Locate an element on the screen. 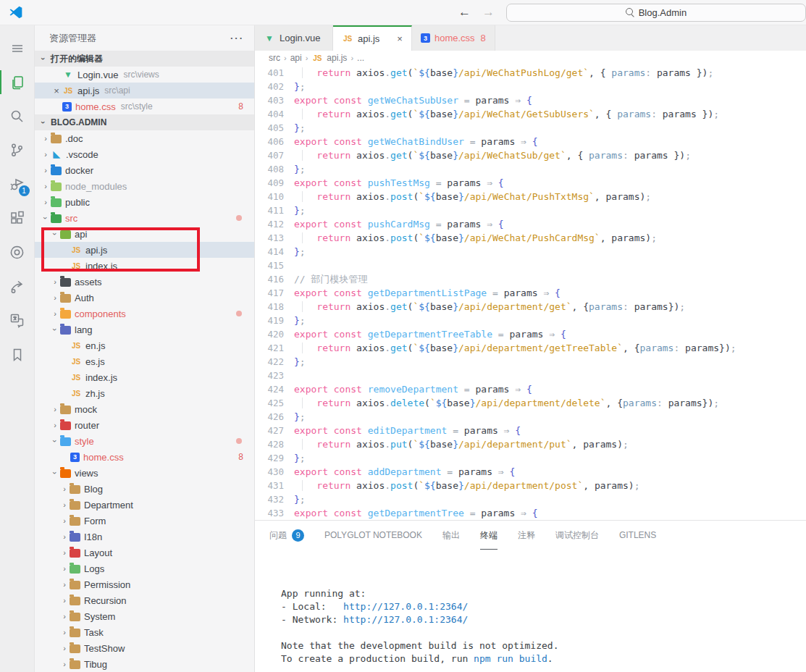 The image size is (806, 672). code-line: 408}; is located at coordinates (530, 169).